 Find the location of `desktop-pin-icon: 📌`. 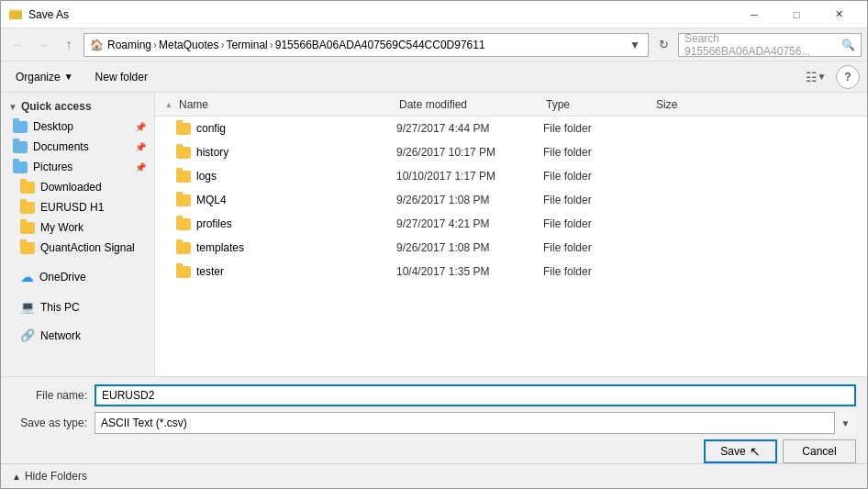

desktop-pin-icon: 📌 is located at coordinates (140, 127).